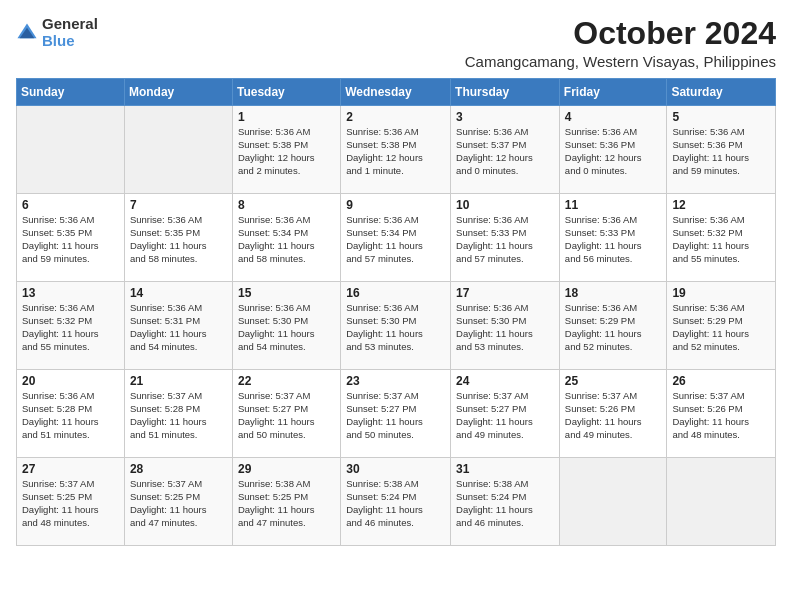 Image resolution: width=792 pixels, height=612 pixels. I want to click on calendar-cell: 24Sunrise: 5:37 AM Sunset: 5:27 PM Dayli…, so click(506, 414).